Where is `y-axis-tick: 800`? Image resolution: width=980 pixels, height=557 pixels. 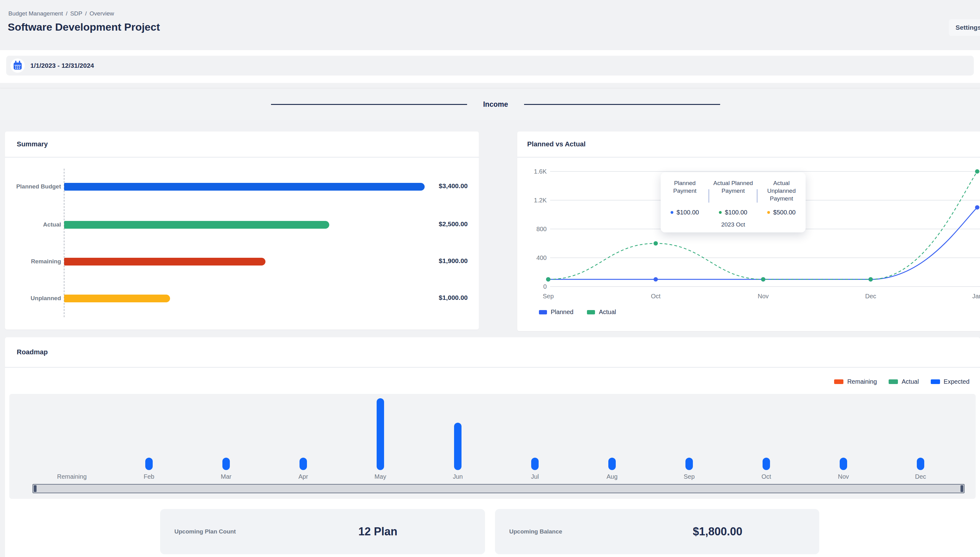
y-axis-tick: 800 is located at coordinates (541, 229).